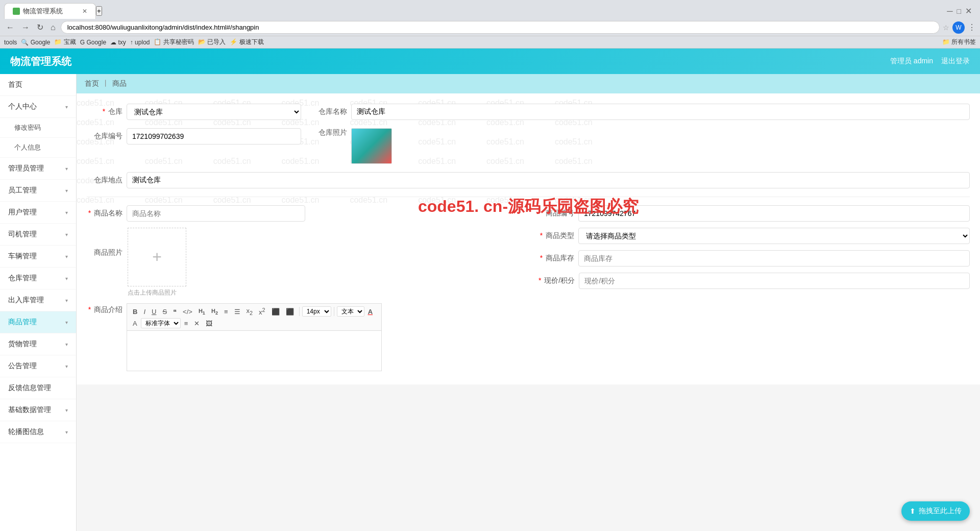 This screenshot has width=980, height=531. Describe the element at coordinates (955, 61) in the screenshot. I see `logout-link: 退出登录` at that location.